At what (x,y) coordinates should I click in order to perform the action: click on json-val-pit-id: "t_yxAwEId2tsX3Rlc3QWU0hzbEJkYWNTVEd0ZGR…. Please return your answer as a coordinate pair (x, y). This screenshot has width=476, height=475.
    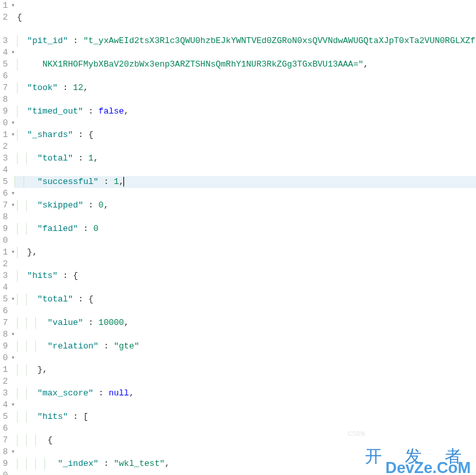
    Looking at the image, I should click on (279, 40).